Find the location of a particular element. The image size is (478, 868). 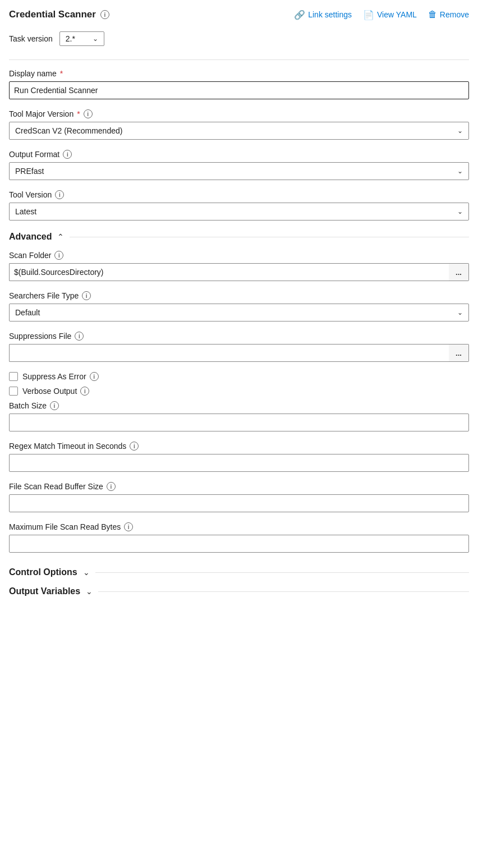

output-format-info-icon: i is located at coordinates (67, 154).